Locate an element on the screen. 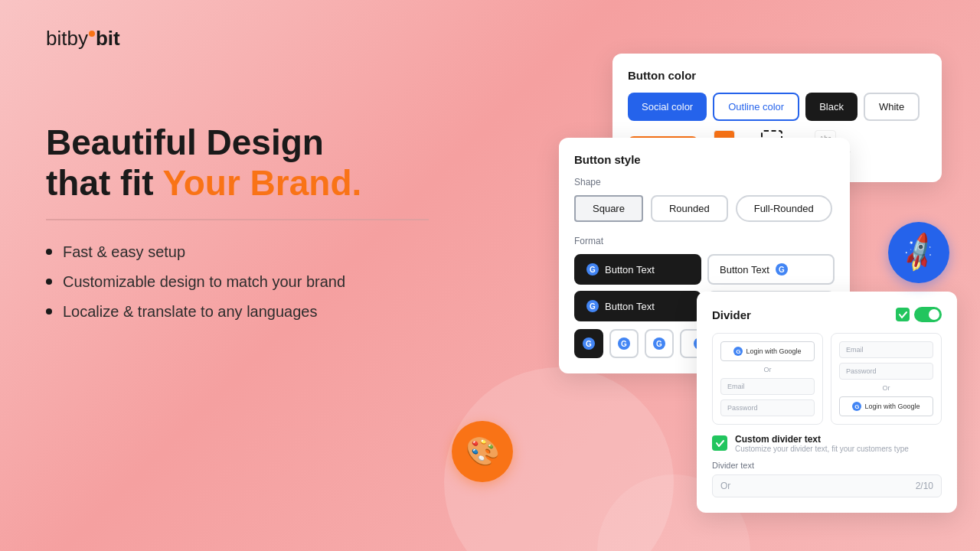  google-g-preview-2: G is located at coordinates (857, 406).